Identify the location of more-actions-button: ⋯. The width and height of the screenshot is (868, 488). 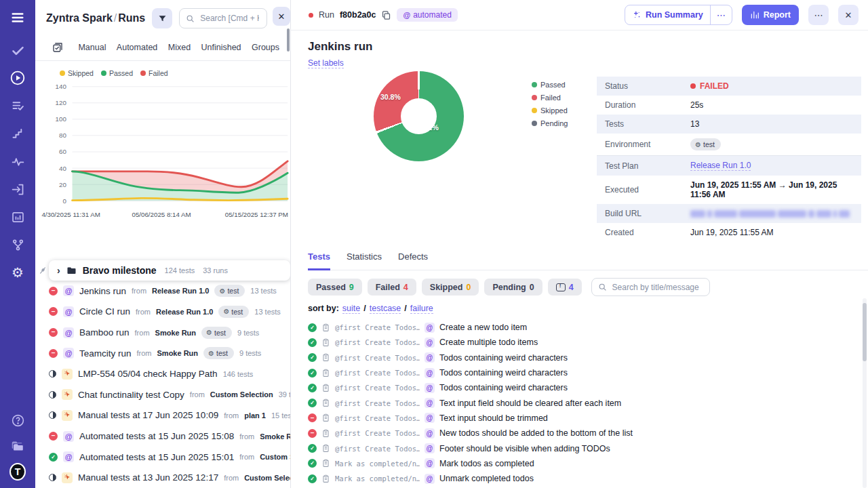
(818, 15).